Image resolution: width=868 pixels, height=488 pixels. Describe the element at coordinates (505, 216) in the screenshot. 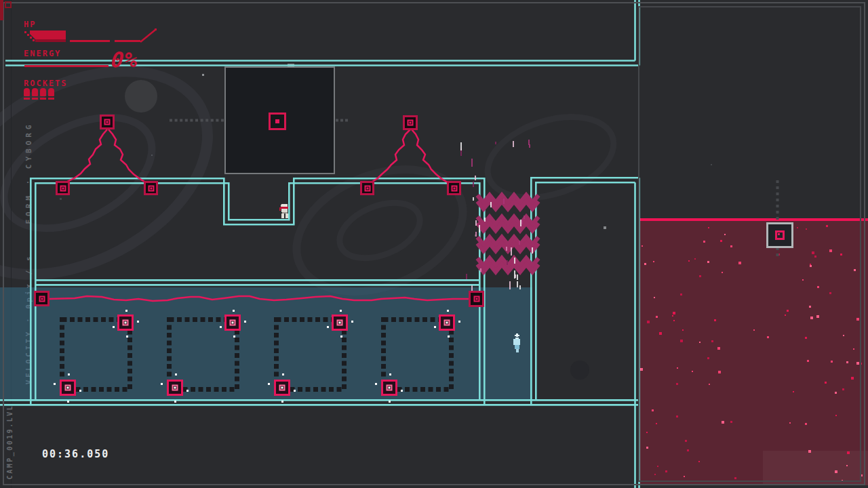

I see `waterfall-effect` at that location.